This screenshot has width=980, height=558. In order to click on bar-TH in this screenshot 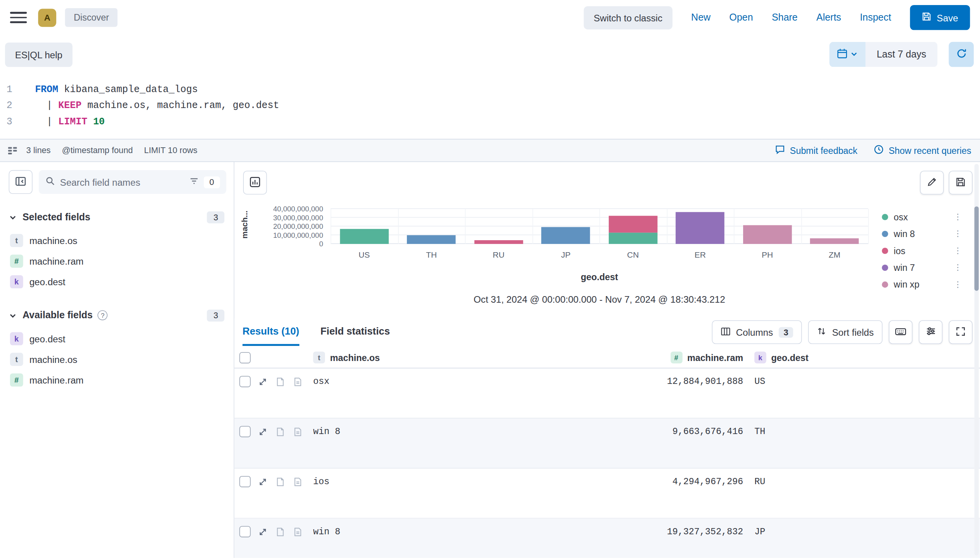, I will do `click(431, 227)`.